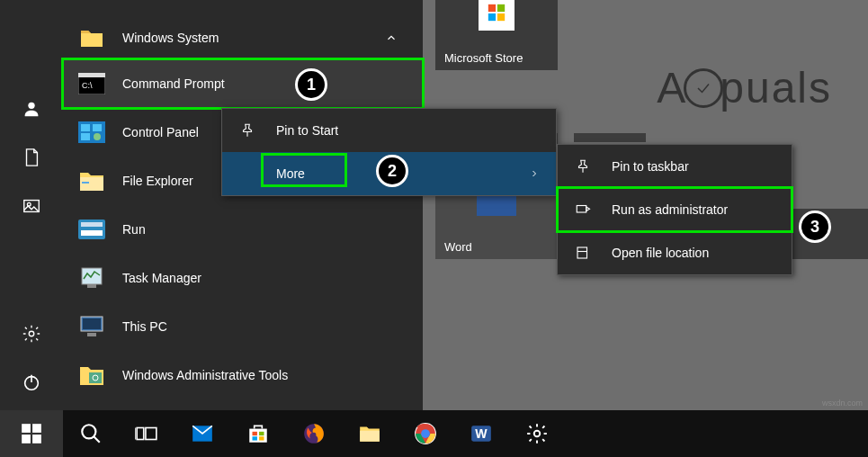 This screenshot has width=868, height=457. What do you see at coordinates (481, 434) in the screenshot?
I see `svg-text: W` at bounding box center [481, 434].